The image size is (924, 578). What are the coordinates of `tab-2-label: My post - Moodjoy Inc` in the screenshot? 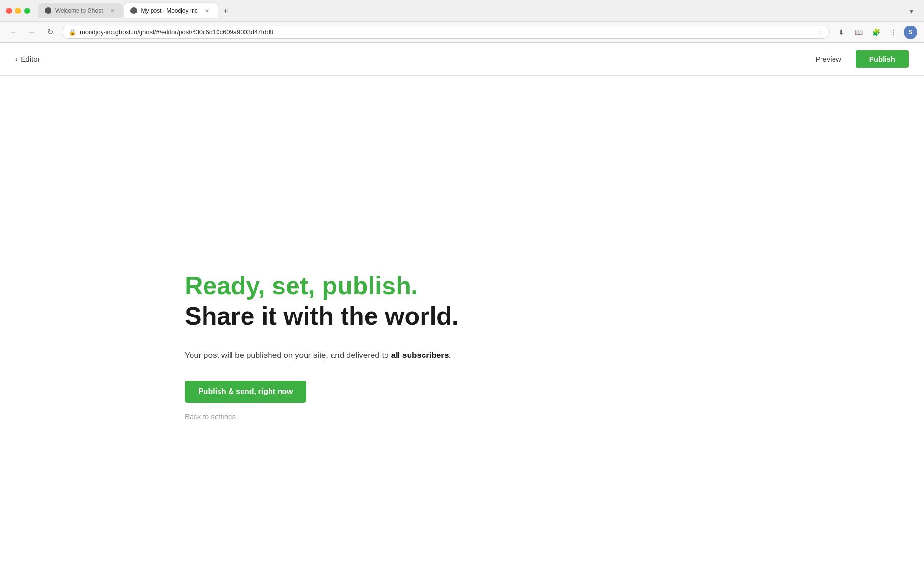 It's located at (169, 11).